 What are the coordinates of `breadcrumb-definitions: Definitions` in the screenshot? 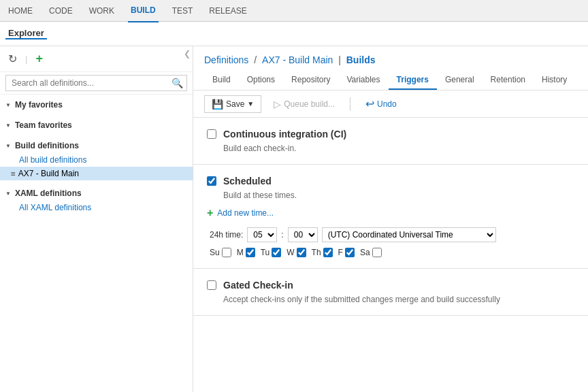 It's located at (226, 60).